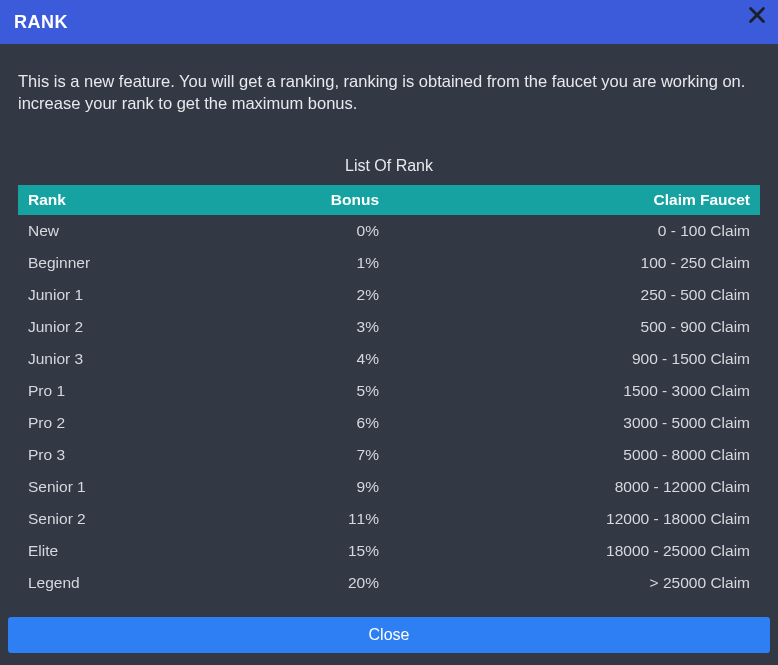  Describe the element at coordinates (389, 327) in the screenshot. I see `table-row: Junior 23%500 - 900 Claim` at that location.